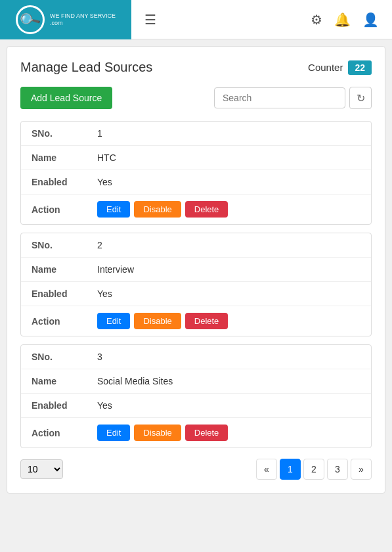  What do you see at coordinates (163, 432) in the screenshot?
I see `action-buttons-3: Edit Disable Delete` at bounding box center [163, 432].